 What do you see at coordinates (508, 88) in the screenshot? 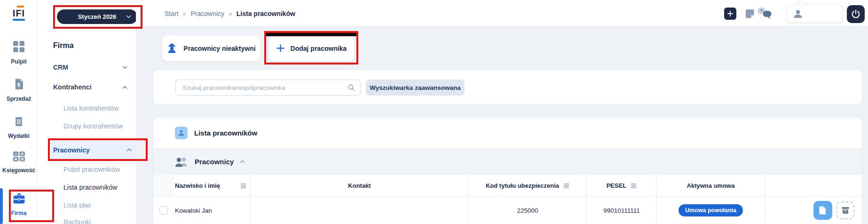
I see `search-card: Wyszukiwarka zaawansowana` at bounding box center [508, 88].